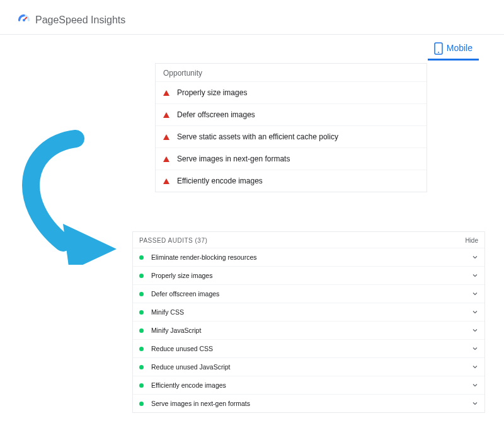  What do you see at coordinates (309, 348) in the screenshot?
I see `audit-item: Reduce unused CSS` at bounding box center [309, 348].